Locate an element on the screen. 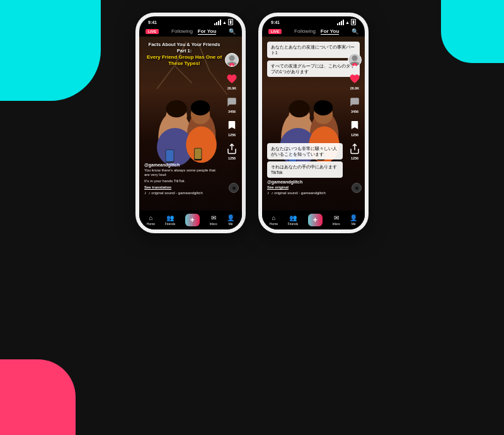 The height and width of the screenshot is (435, 504). heart-svg-right is located at coordinates (355, 79).